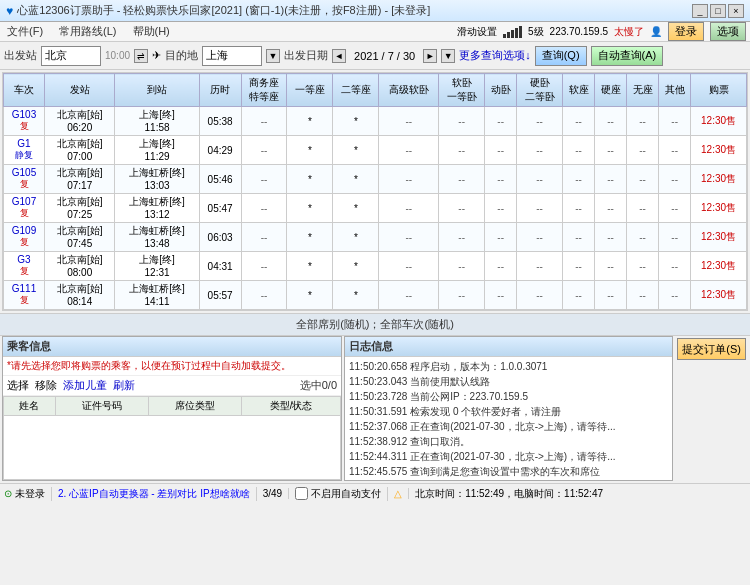 The height and width of the screenshot is (585, 750). What do you see at coordinates (30, 494) in the screenshot?
I see `login-status-text: 未登录` at bounding box center [30, 494].